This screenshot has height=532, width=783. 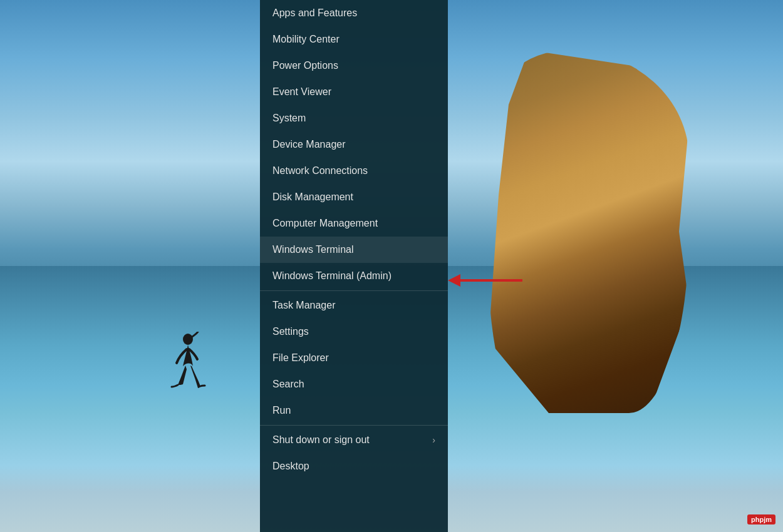 What do you see at coordinates (354, 384) in the screenshot?
I see `menu-item-search: Search` at bounding box center [354, 384].